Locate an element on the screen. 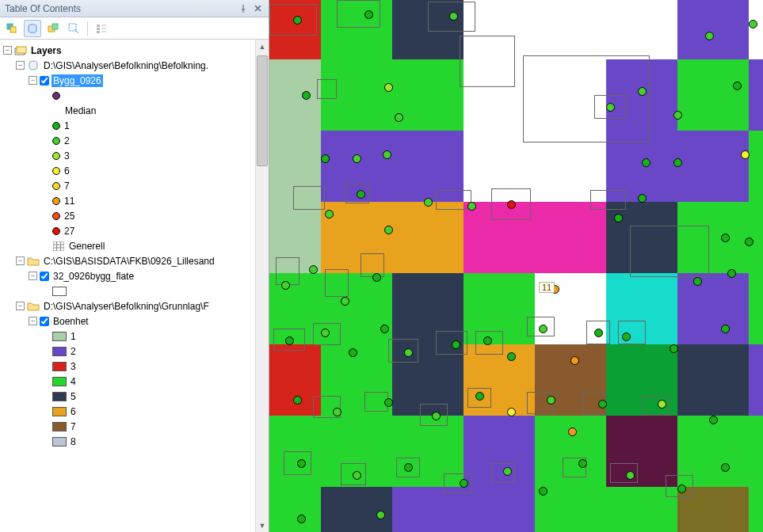  symbol-label: 4 is located at coordinates (73, 382).